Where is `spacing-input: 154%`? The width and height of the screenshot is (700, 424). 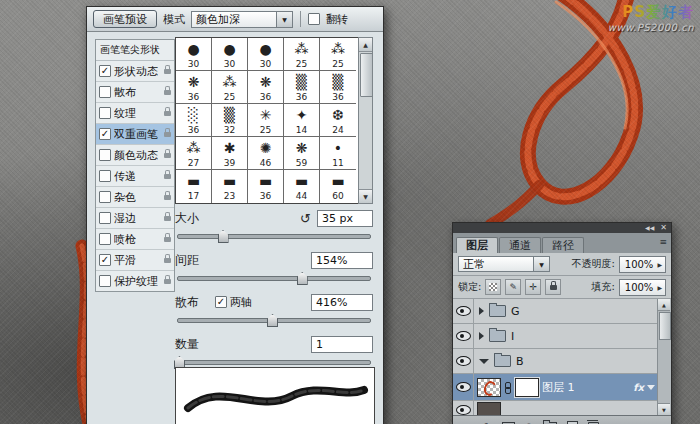 spacing-input: 154% is located at coordinates (342, 260).